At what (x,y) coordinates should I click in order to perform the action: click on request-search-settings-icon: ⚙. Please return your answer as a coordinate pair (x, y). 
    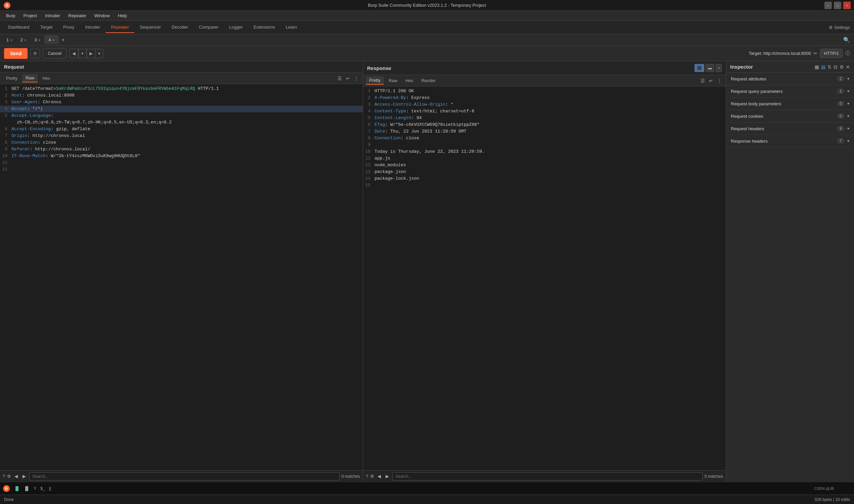
    Looking at the image, I should click on (9, 476).